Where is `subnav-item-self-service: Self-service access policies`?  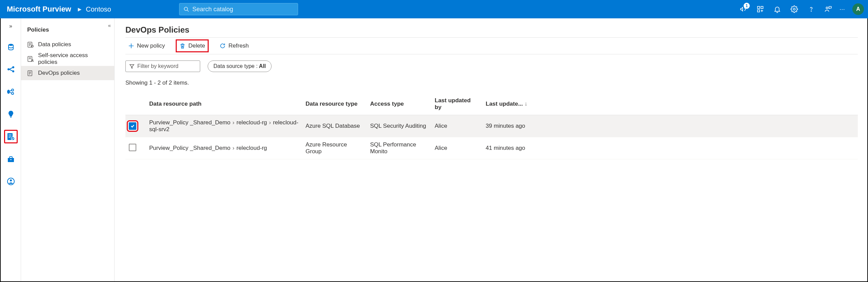
subnav-item-self-service: Self-service access policies is located at coordinates (68, 59).